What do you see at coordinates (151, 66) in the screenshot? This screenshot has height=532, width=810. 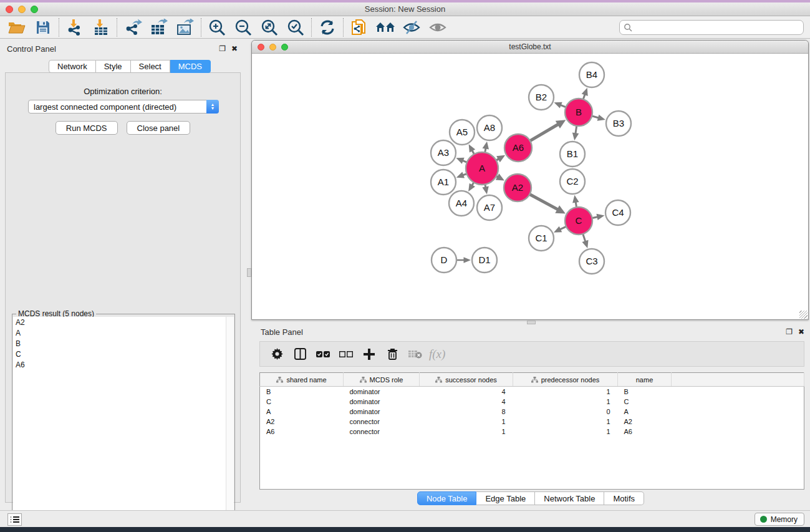 I see `tab-select: Select` at bounding box center [151, 66].